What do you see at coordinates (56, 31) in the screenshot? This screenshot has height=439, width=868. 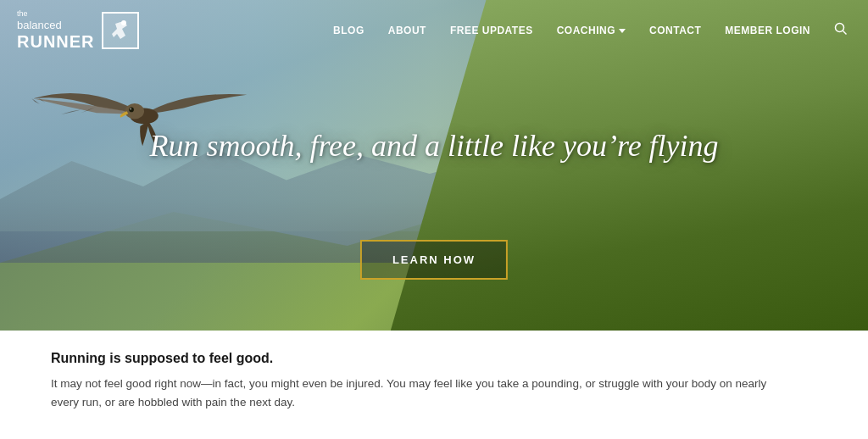 I see `logo-text: the balanced RUNNER` at bounding box center [56, 31].